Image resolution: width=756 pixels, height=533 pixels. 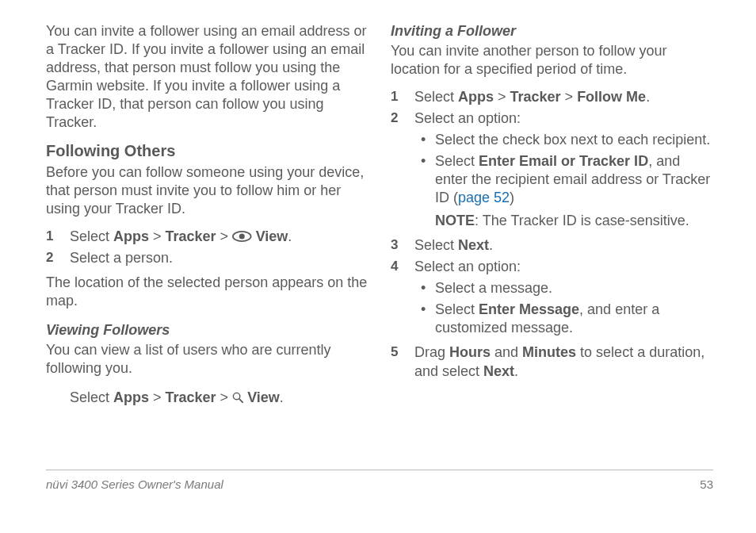 I want to click on list-item: • Select Enter Message, and enter a cust…, so click(x=564, y=319).